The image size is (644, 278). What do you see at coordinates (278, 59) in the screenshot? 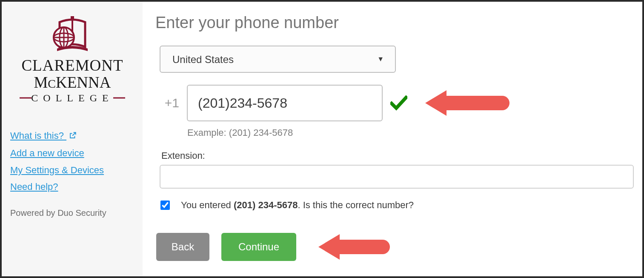
I see `country-select: United States` at bounding box center [278, 59].